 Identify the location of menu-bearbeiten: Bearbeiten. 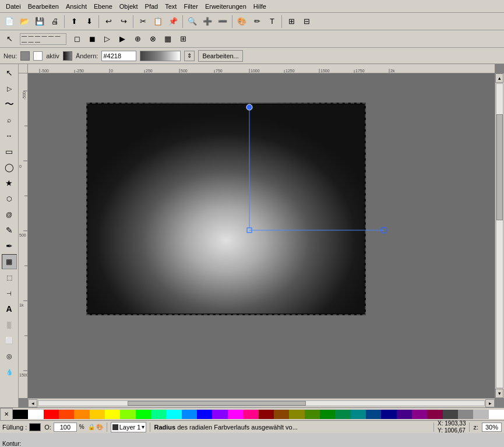
(43, 6).